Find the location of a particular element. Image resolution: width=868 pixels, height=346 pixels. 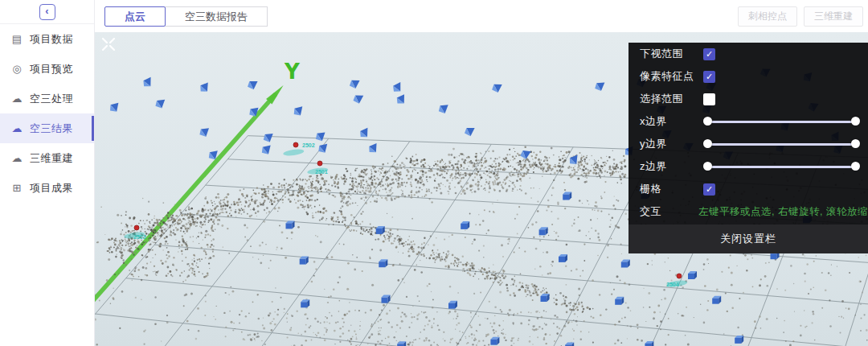

checkbox-grid: ✓ is located at coordinates (709, 190).